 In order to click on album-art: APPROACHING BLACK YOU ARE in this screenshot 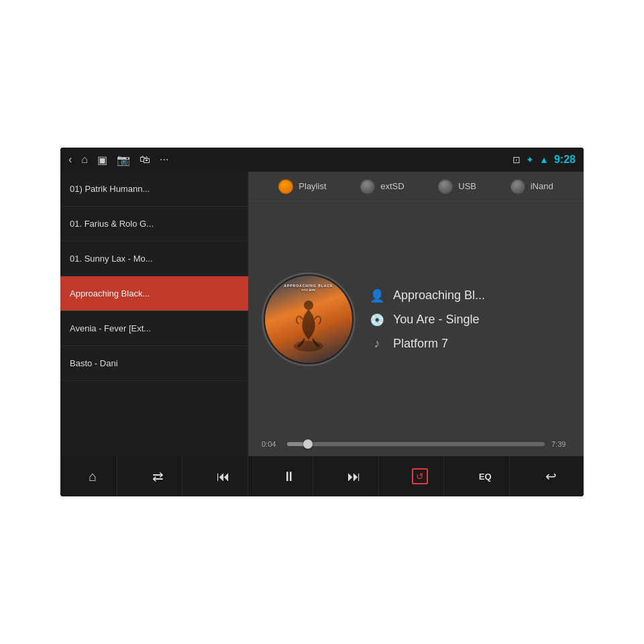, I will do `click(309, 319)`.